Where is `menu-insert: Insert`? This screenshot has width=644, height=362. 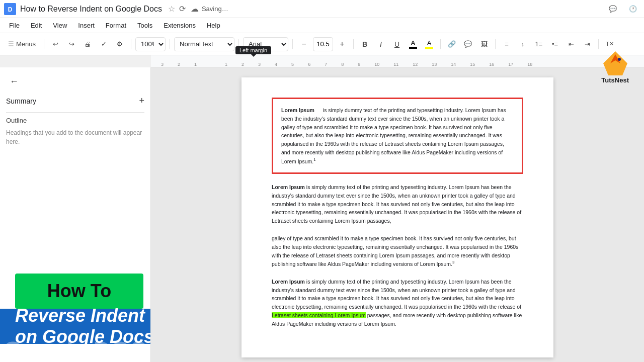 menu-insert: Insert is located at coordinates (87, 25).